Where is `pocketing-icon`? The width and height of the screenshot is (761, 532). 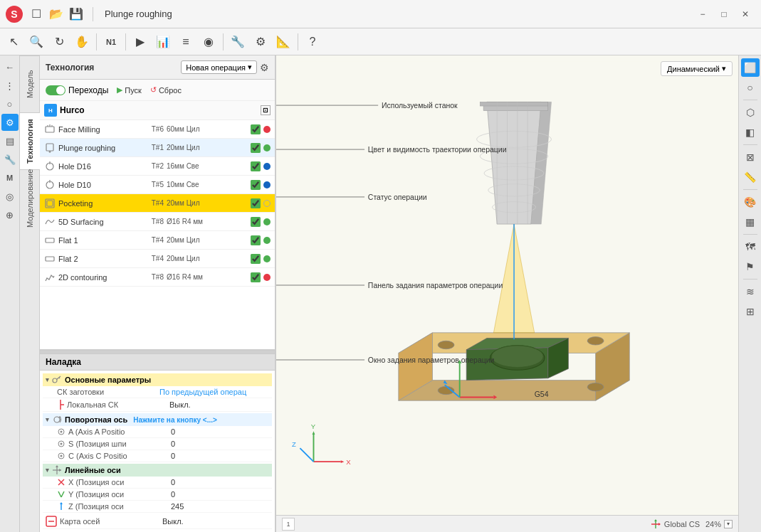 pocketing-icon is located at coordinates (50, 203).